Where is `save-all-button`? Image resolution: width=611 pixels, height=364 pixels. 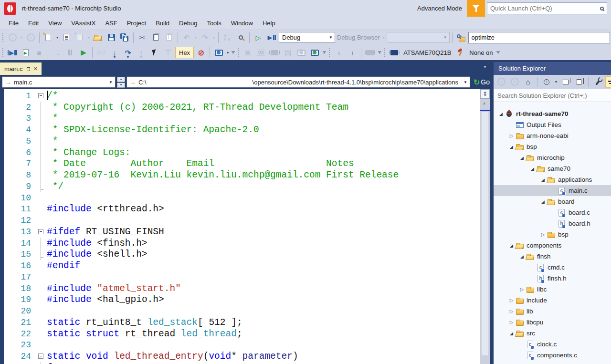
save-all-button is located at coordinates (125, 38).